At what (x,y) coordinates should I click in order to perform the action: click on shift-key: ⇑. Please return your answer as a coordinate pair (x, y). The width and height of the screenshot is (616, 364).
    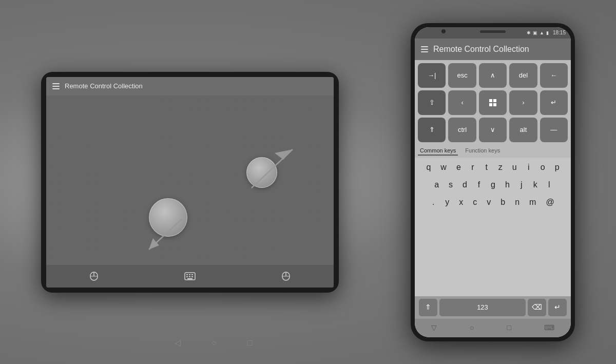
    Looking at the image, I should click on (432, 130).